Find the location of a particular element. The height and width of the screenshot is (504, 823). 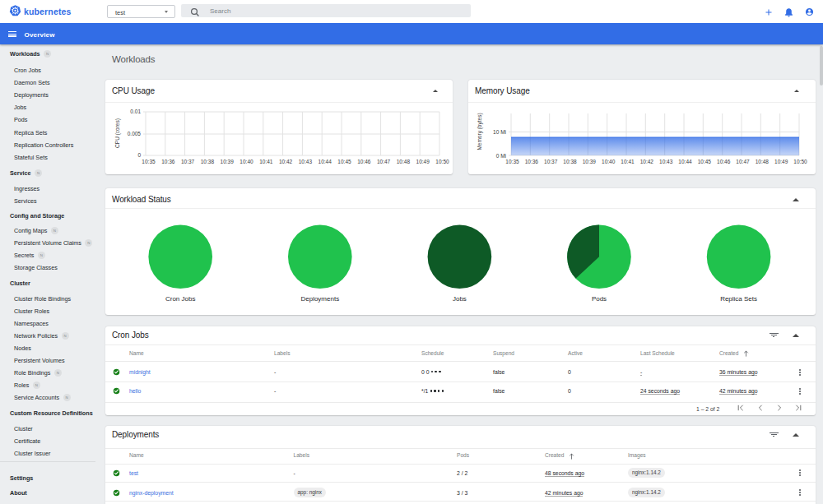

svg-text: 0 Mi is located at coordinates (501, 156).